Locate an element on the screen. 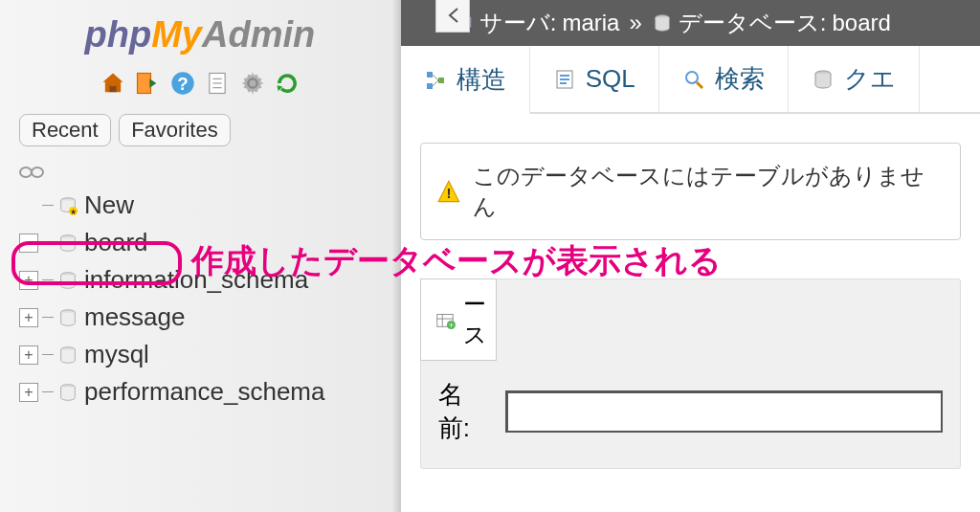 The width and height of the screenshot is (980, 512). home-icon is located at coordinates (113, 83).